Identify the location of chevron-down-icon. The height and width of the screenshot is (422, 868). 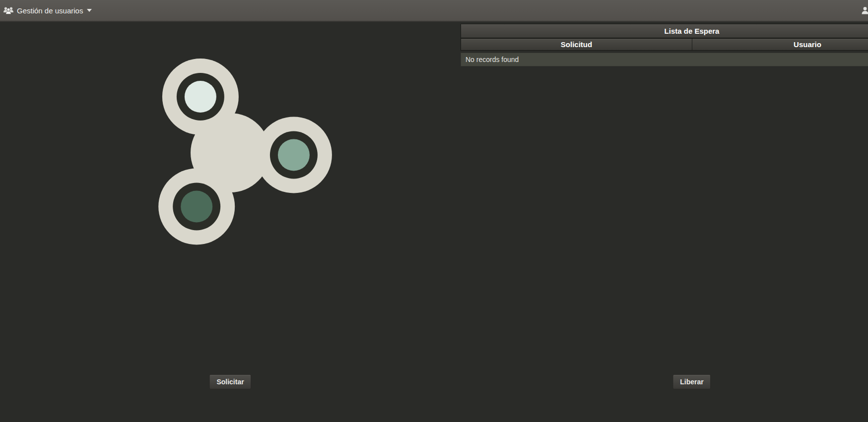
(89, 10).